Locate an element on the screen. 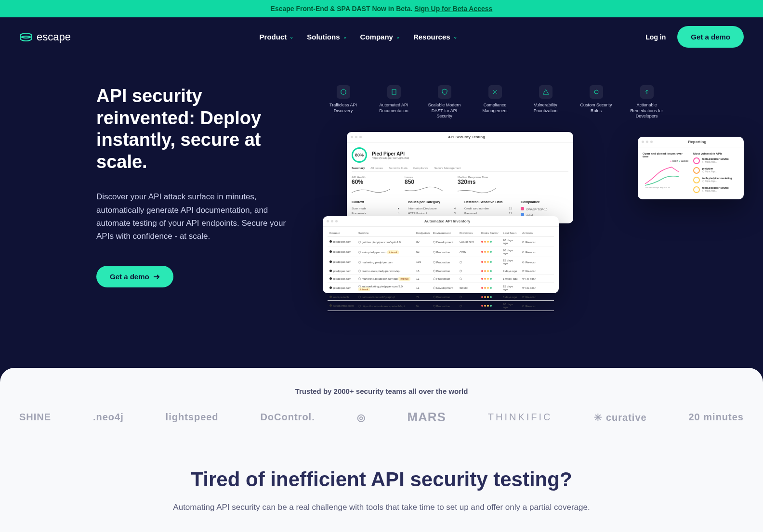 This screenshot has height=532, width=763. main-nav: escape Product⌄ Solutions⌄ Company⌄ Reso… is located at coordinates (382, 37).